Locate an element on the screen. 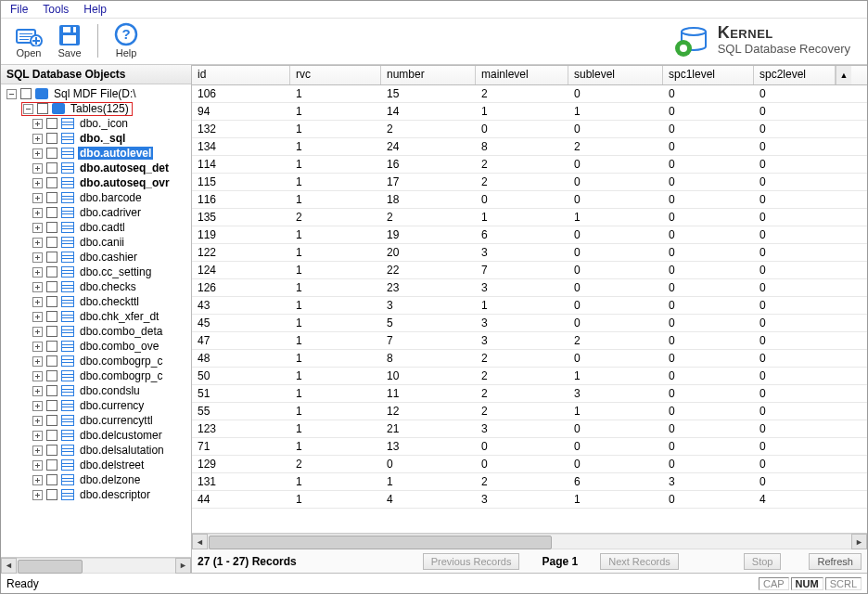  next-records-button: Next Records is located at coordinates (640, 562).